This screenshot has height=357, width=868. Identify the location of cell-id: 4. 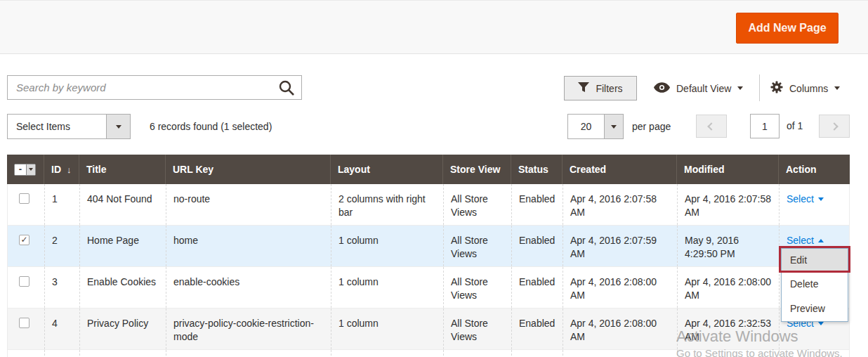
(62, 329).